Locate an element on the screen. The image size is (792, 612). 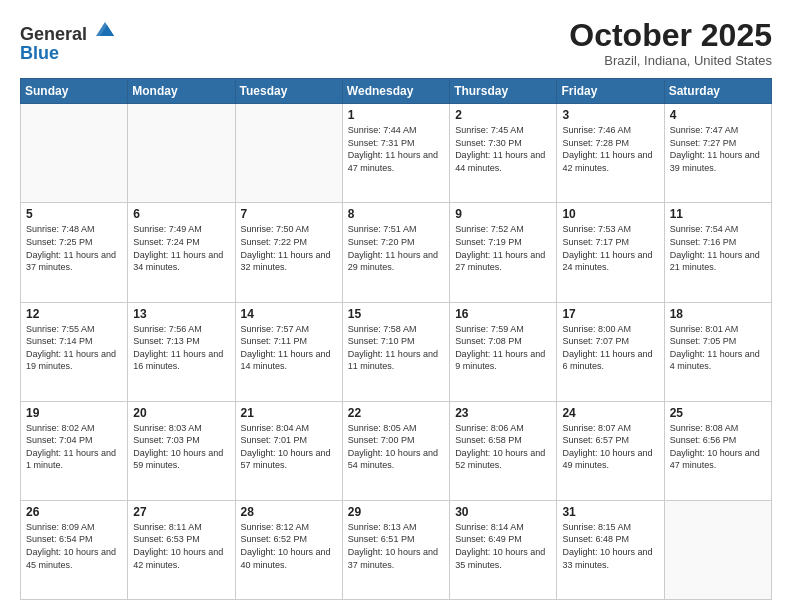
day-number-4-0: 26 is located at coordinates (74, 512).